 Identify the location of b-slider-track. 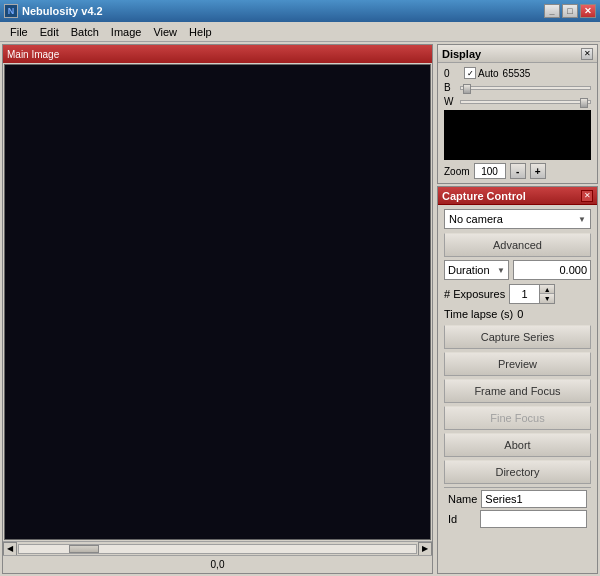
(526, 88).